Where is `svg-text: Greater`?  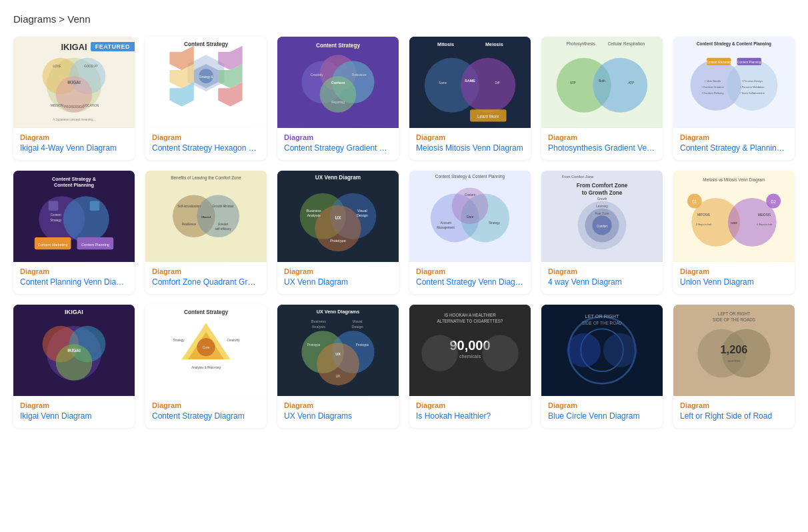 svg-text: Greater is located at coordinates (223, 224).